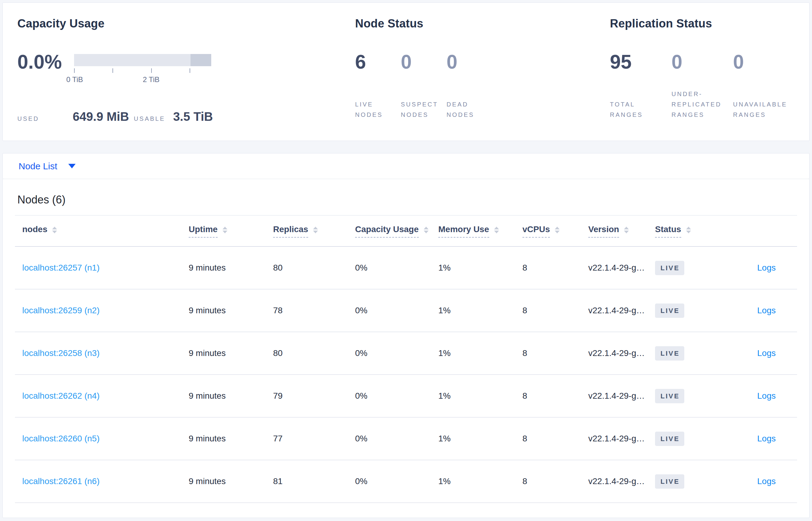 The image size is (812, 521). What do you see at coordinates (61, 353) in the screenshot?
I see `node-link: localhost:26258 (n3)` at bounding box center [61, 353].